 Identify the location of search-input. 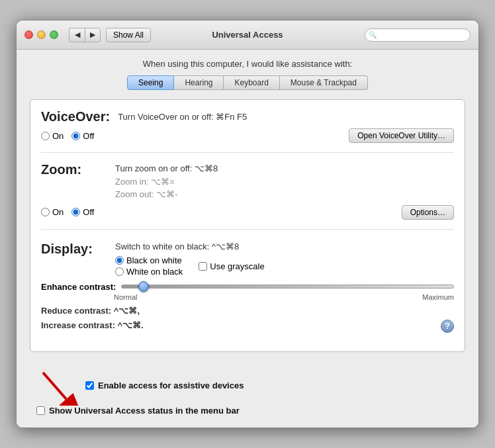
(418, 35).